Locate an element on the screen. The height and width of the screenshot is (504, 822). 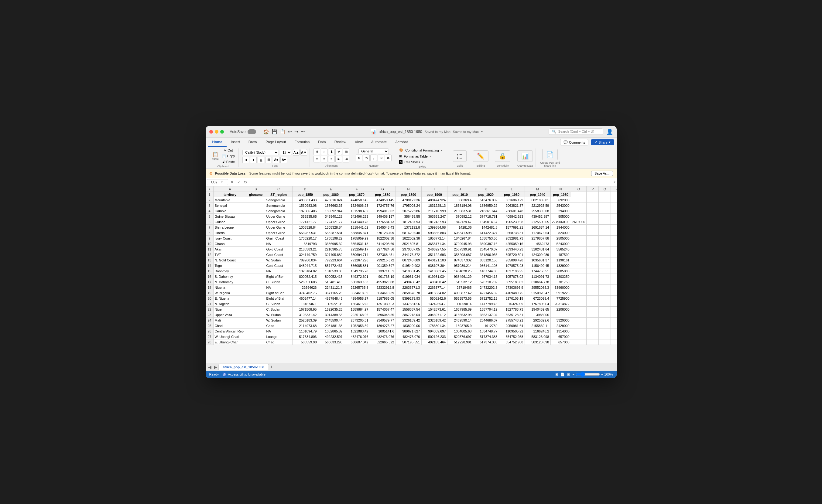
cell-17-2: C. Sudan is located at coordinates (279, 282).